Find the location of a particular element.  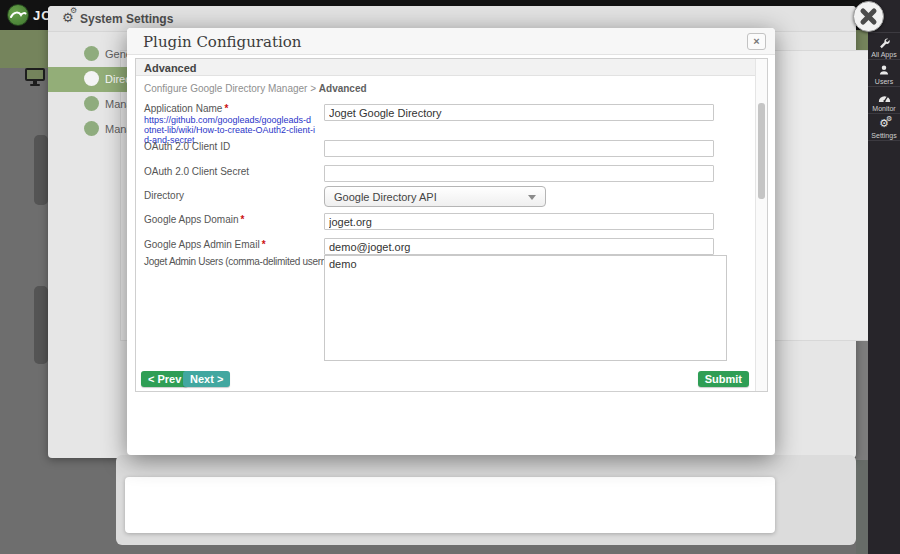

joget-admin-users-textarea: demo is located at coordinates (526, 308).